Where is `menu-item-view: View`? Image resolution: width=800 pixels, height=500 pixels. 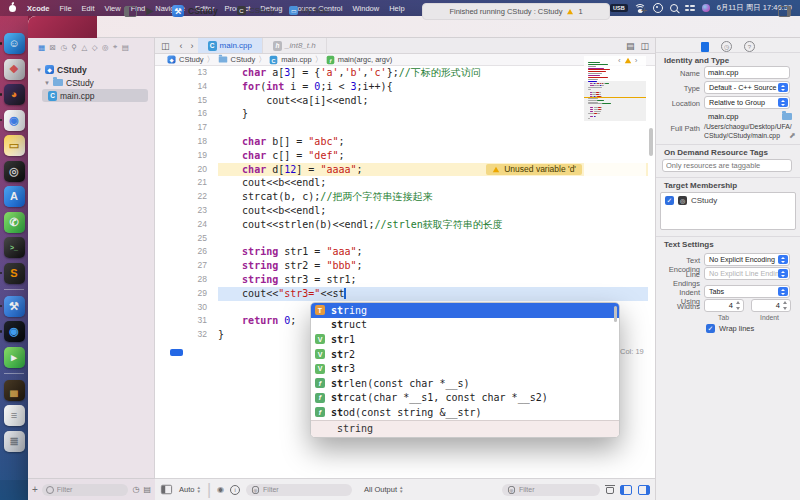 menu-item-view: View is located at coordinates (113, 8).